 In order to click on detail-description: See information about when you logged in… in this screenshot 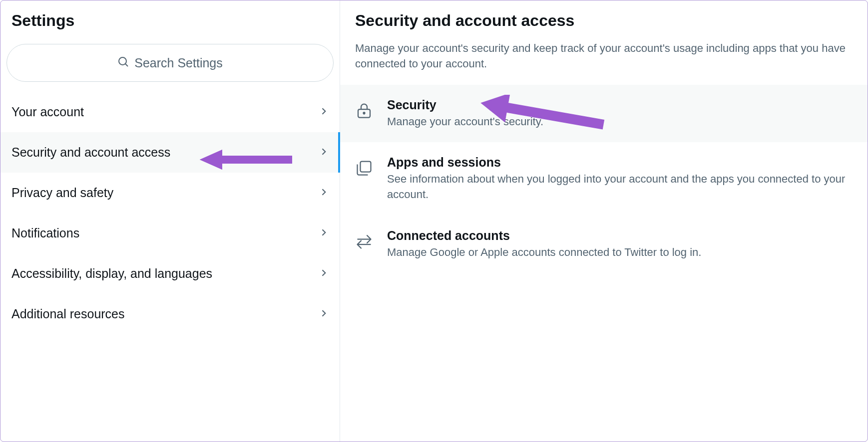, I will do `click(620, 187)`.